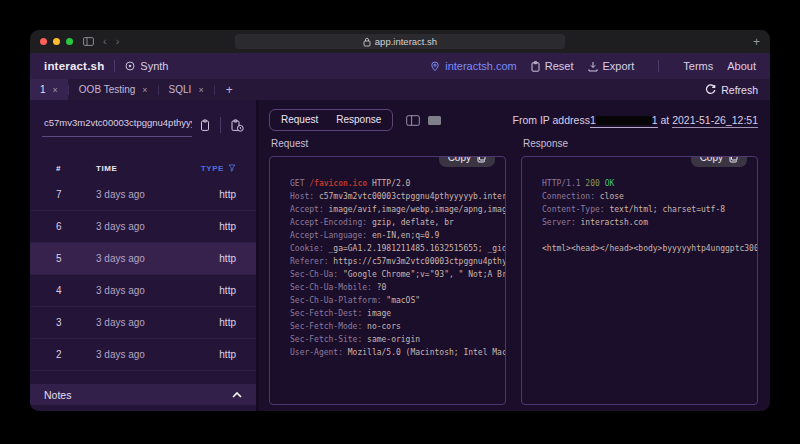 Image resolution: width=800 pixels, height=444 pixels. What do you see at coordinates (474, 66) in the screenshot?
I see `host-selector-link: interactsh.com` at bounding box center [474, 66].